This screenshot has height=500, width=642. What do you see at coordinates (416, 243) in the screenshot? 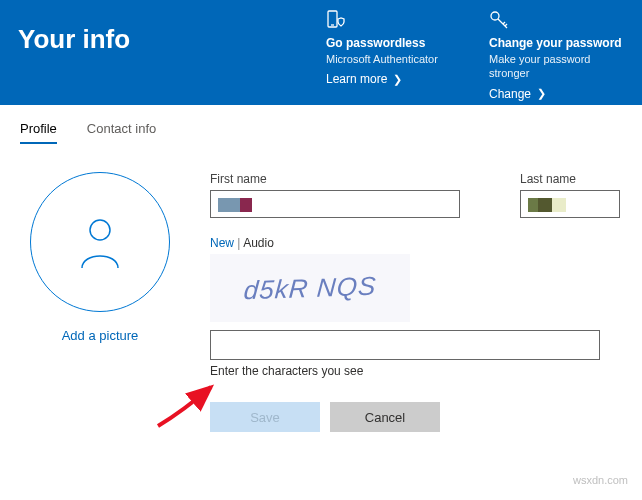
I see `captcha-controls: New | Audio` at bounding box center [416, 243].